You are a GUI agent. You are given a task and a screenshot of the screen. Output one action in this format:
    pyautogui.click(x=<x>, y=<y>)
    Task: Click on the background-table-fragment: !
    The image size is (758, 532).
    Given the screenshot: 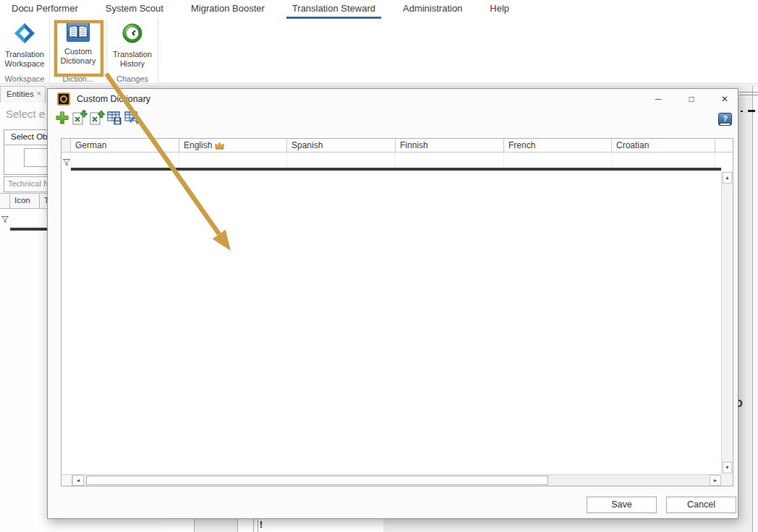 What is the action you would take?
    pyautogui.click(x=275, y=525)
    